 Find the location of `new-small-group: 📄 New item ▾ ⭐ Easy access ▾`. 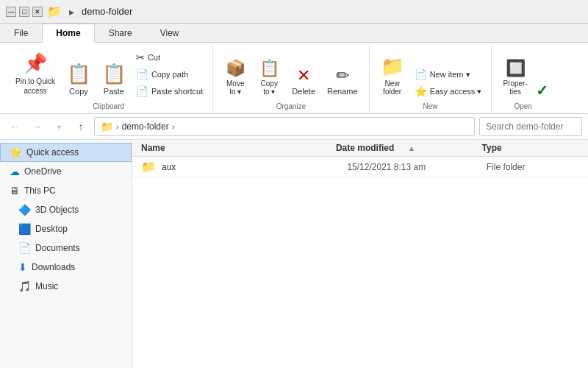

new-small-group: 📄 New item ▾ ⭐ Easy access ▾ is located at coordinates (448, 82).